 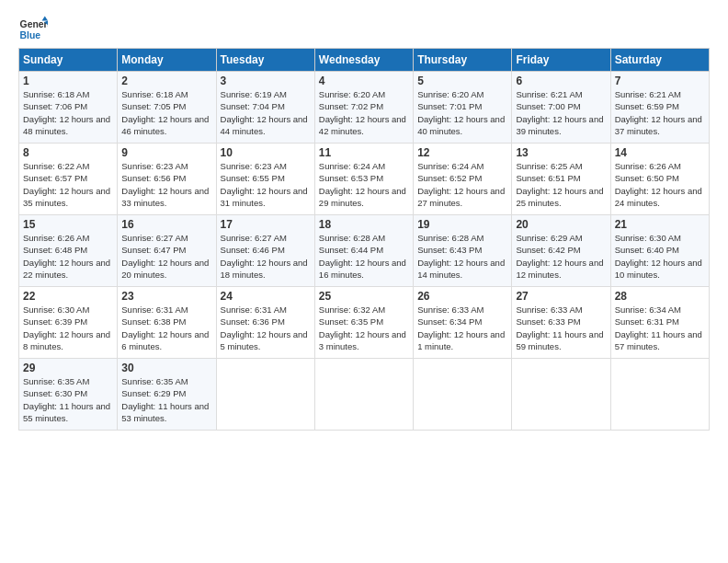 I want to click on calendar-header-row: SundayMondayTuesdayWednesdayThursdayFrid…, so click(x=364, y=61).